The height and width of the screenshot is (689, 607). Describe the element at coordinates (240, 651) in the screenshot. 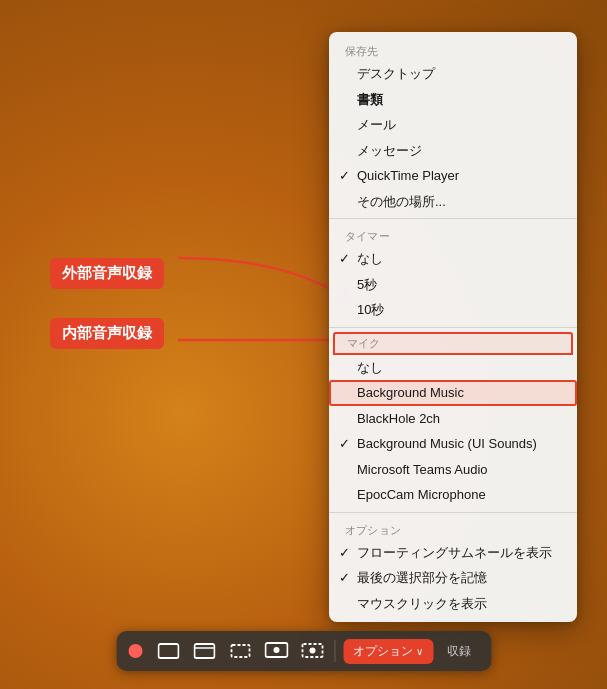

I see `region-icon` at that location.